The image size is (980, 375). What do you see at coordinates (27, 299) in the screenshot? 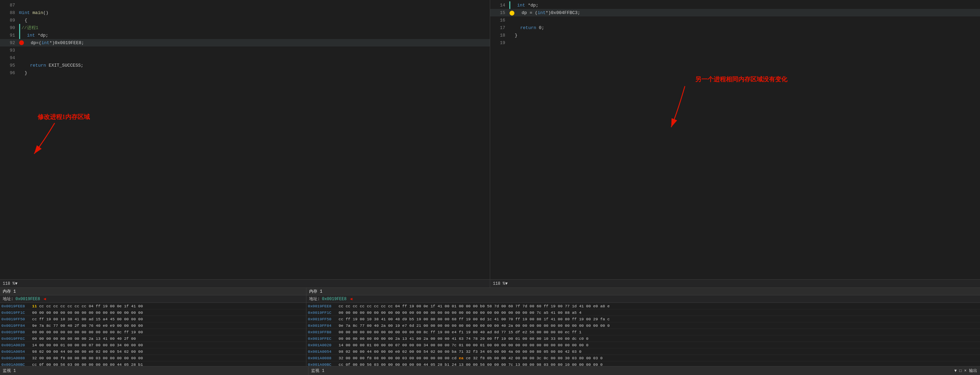
I see `left-address-value: 0x0019FEE8` at bounding box center [27, 299].